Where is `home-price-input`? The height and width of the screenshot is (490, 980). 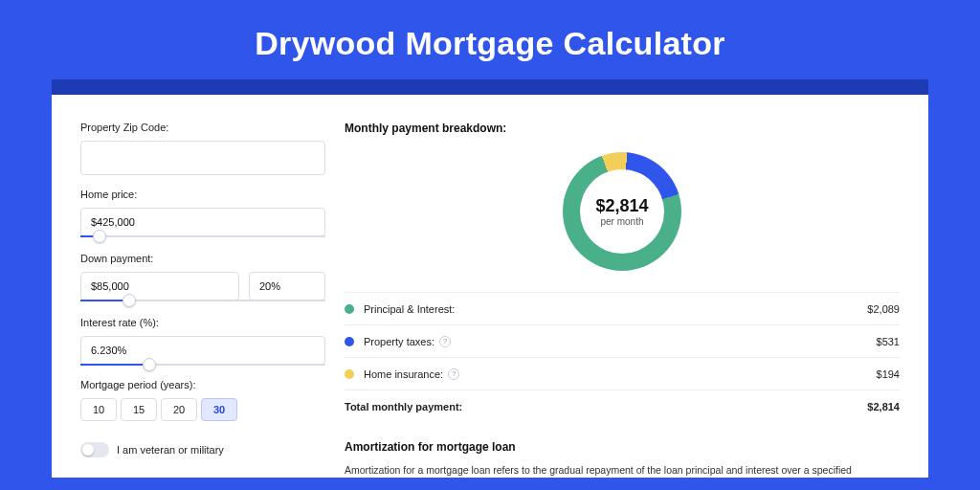
home-price-input is located at coordinates (203, 222).